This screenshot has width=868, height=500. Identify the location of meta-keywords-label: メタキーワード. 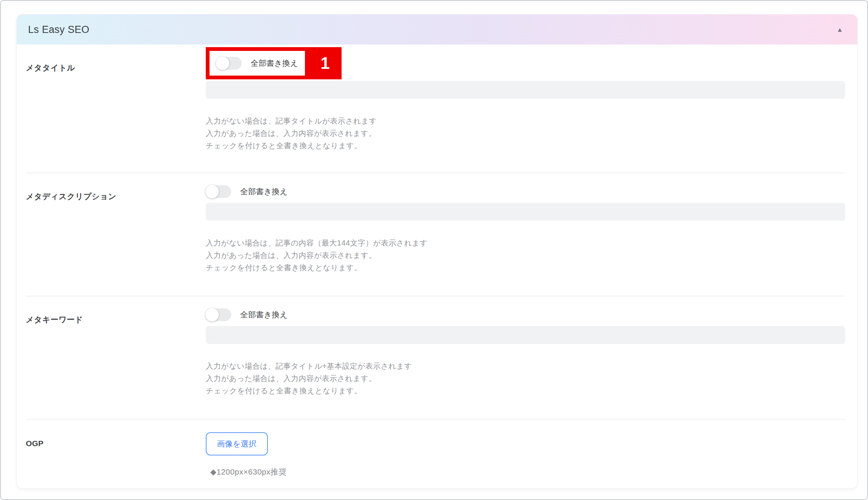
(116, 320).